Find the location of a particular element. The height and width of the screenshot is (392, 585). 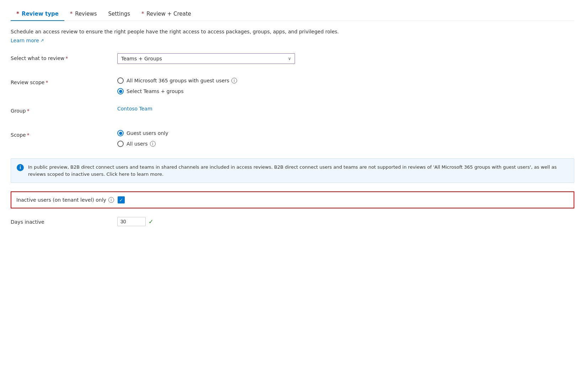

inactive-users-info-icon: i is located at coordinates (111, 200).